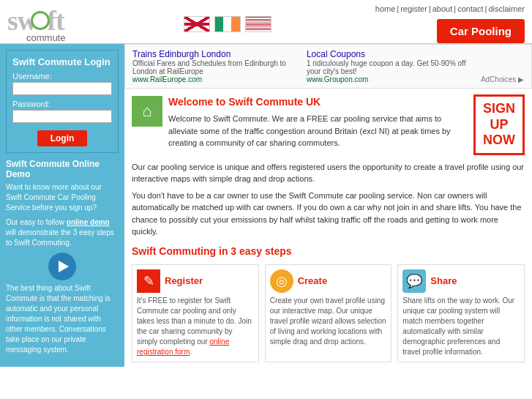 The height and width of the screenshot is (399, 532). I want to click on page-header: swft commute home | register | about | c…, so click(266, 22).